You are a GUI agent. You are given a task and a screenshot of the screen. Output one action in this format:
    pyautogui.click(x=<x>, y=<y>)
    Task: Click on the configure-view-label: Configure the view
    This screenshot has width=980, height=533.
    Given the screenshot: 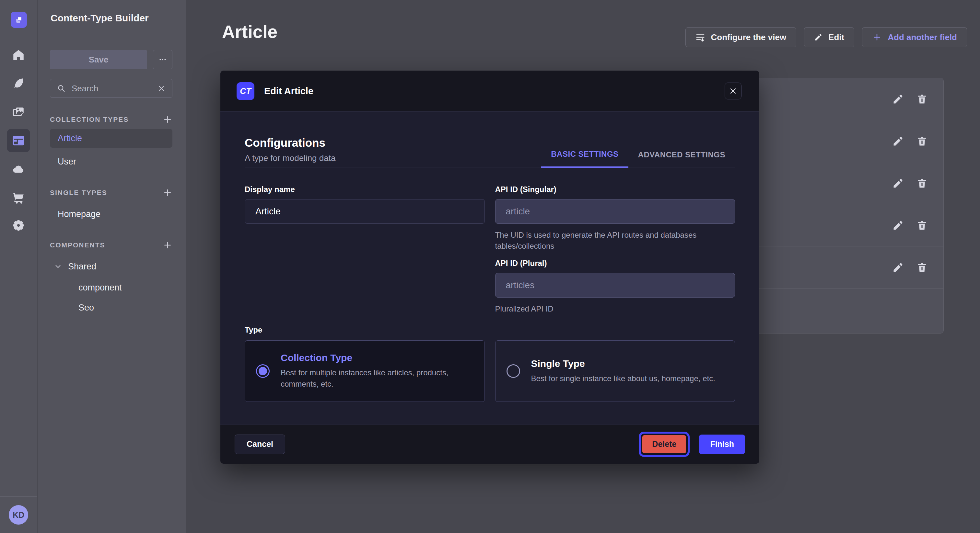 What is the action you would take?
    pyautogui.click(x=749, y=37)
    